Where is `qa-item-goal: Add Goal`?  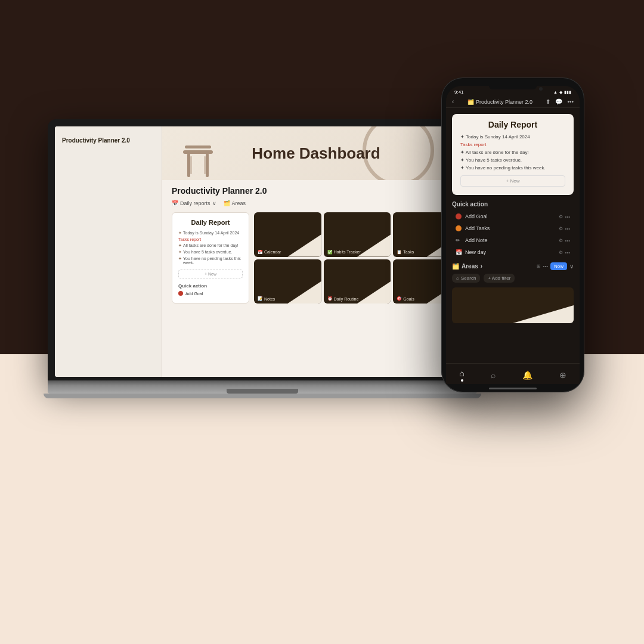
qa-item-goal: Add Goal is located at coordinates (210, 293).